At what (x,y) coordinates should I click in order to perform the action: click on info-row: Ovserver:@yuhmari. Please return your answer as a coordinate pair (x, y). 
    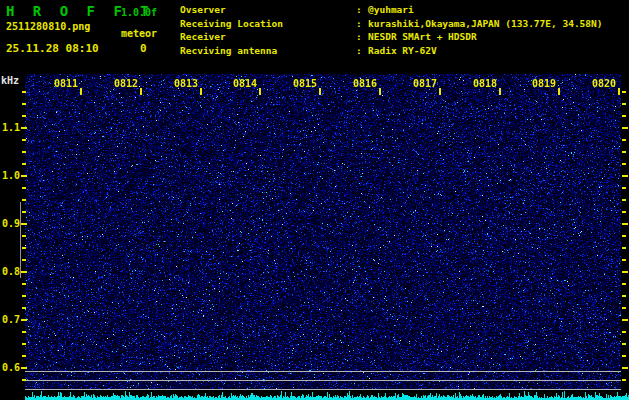
    Looking at the image, I should click on (392, 10).